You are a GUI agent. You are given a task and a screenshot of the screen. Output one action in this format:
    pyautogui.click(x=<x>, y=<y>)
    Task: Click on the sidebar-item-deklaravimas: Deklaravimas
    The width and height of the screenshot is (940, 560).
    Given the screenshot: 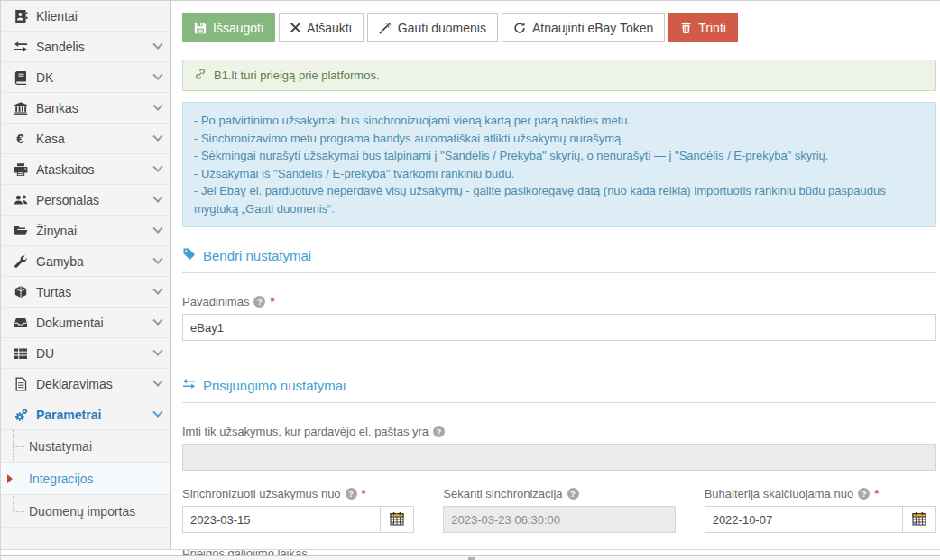 What is the action you would take?
    pyautogui.click(x=86, y=384)
    